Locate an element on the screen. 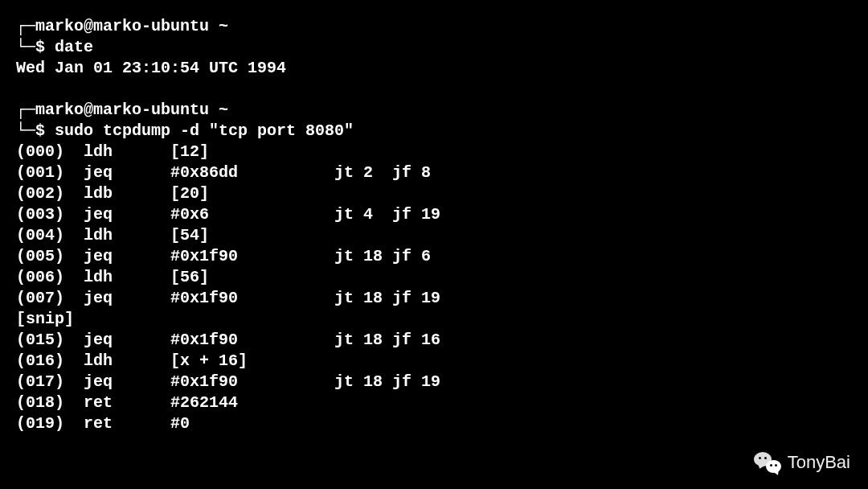 The height and width of the screenshot is (489, 868). bpf-jump-false: jf 16 is located at coordinates (416, 340).